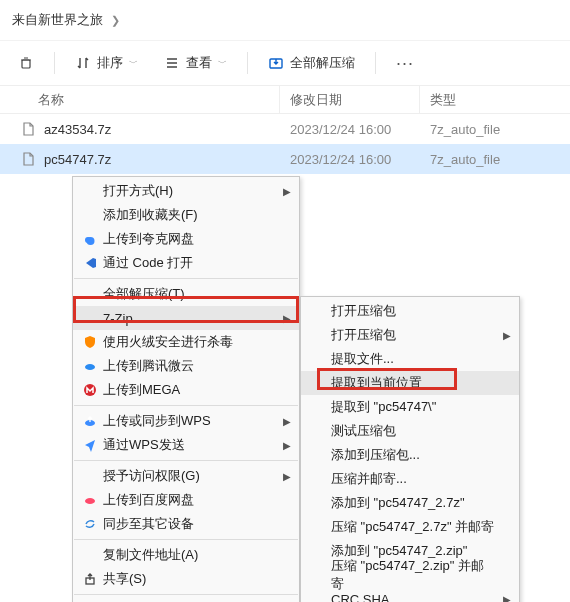  Describe the element at coordinates (186, 579) in the screenshot. I see `menu-share: 共享(S)` at that location.